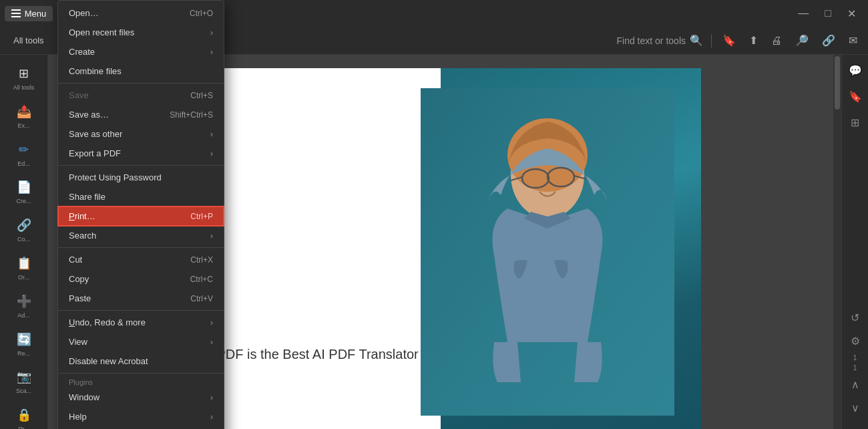  What do you see at coordinates (79, 279) in the screenshot?
I see `menu-copy-text: Copy` at bounding box center [79, 279].